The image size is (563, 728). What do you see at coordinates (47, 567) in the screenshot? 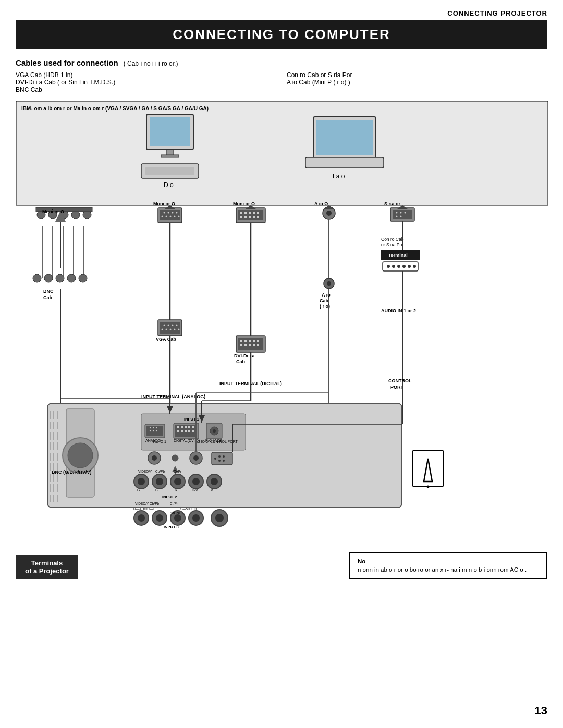
I see `terminals-box: Terminals of a Projector` at bounding box center [47, 567].